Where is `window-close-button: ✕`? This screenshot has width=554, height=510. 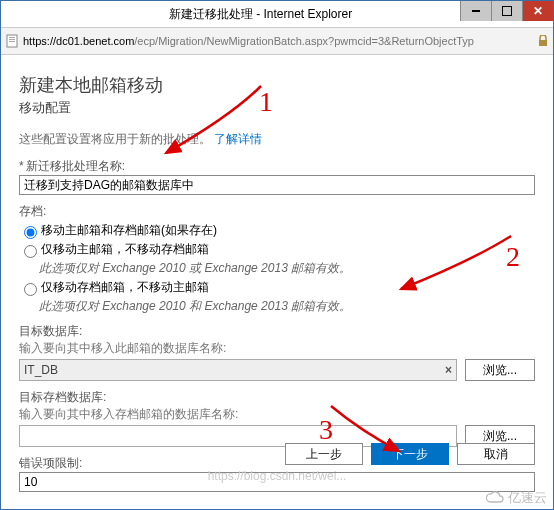
window-close-button: ✕ is located at coordinates (538, 11).